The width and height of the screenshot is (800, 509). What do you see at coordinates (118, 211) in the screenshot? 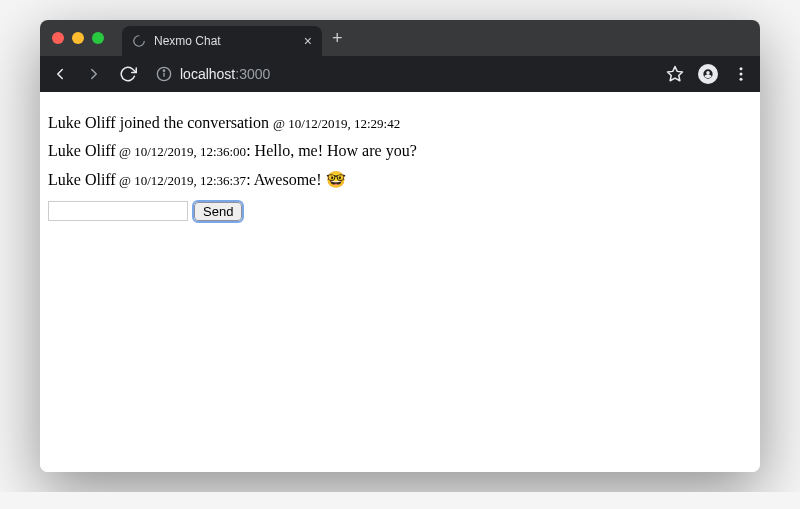
I see `message-input` at bounding box center [118, 211].